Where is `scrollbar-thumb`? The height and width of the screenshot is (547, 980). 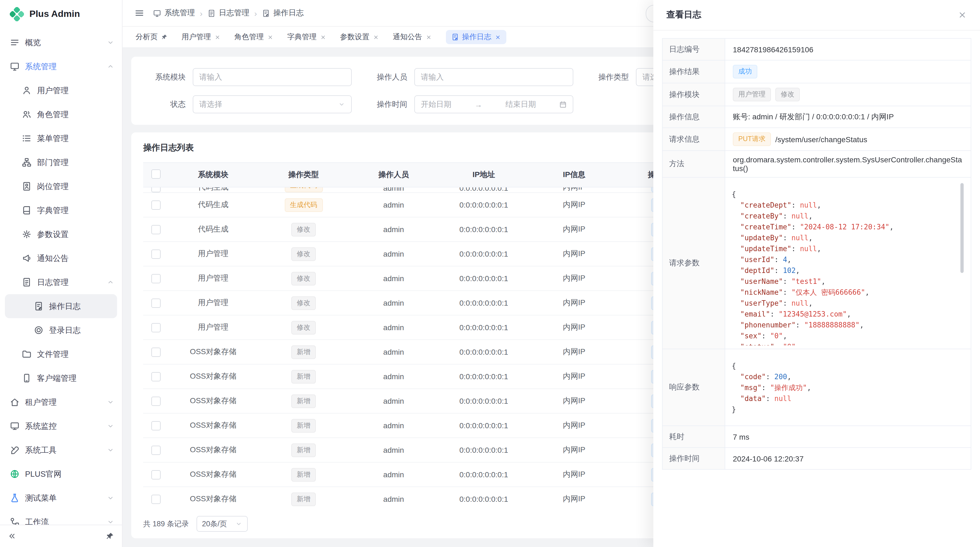
scrollbar-thumb is located at coordinates (962, 228).